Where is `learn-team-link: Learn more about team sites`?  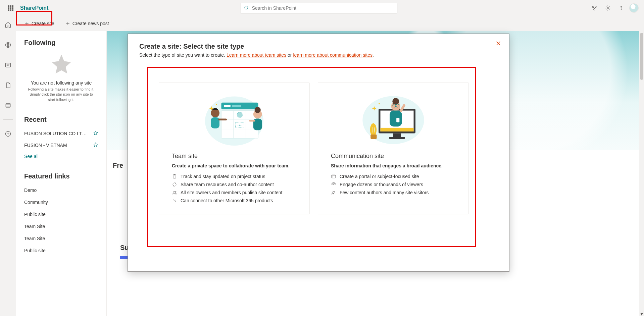 learn-team-link: Learn more about team sites is located at coordinates (256, 55).